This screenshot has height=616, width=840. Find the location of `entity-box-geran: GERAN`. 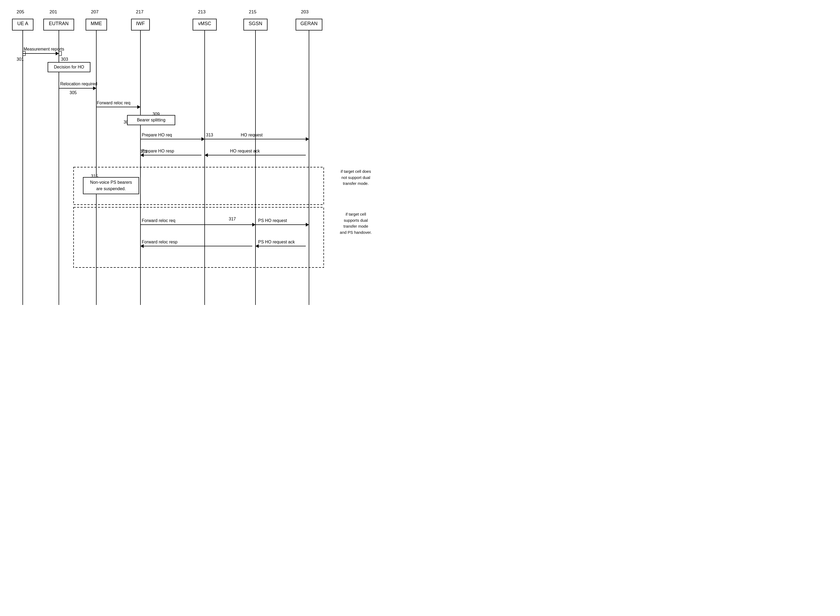

entity-box-geran: GERAN is located at coordinates (309, 25).